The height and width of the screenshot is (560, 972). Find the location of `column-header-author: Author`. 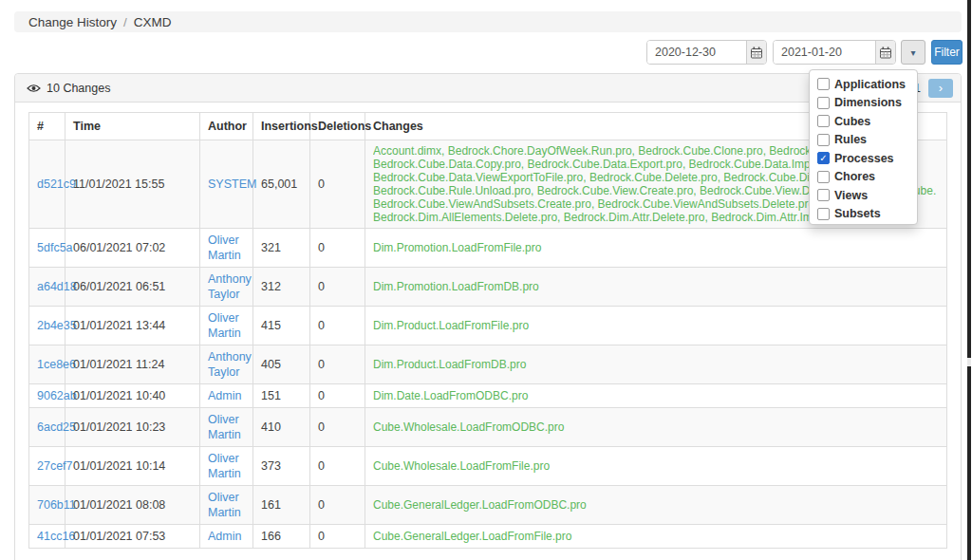

column-header-author: Author is located at coordinates (227, 127).